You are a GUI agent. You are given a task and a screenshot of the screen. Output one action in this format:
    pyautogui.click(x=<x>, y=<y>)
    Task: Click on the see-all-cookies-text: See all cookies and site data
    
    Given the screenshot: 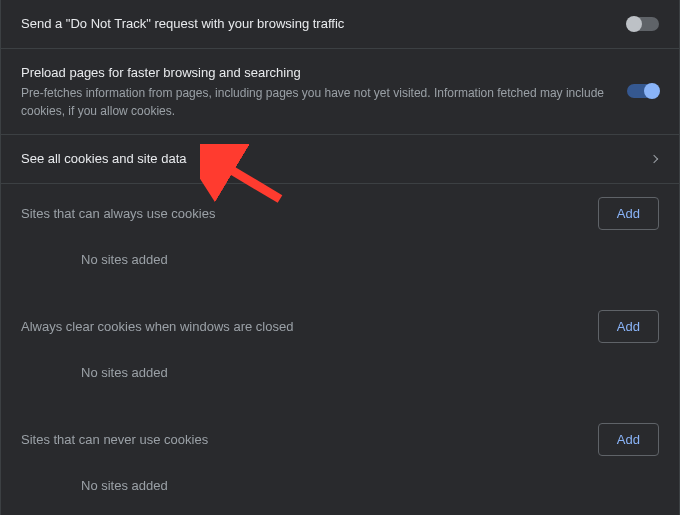 What is the action you would take?
    pyautogui.click(x=336, y=159)
    